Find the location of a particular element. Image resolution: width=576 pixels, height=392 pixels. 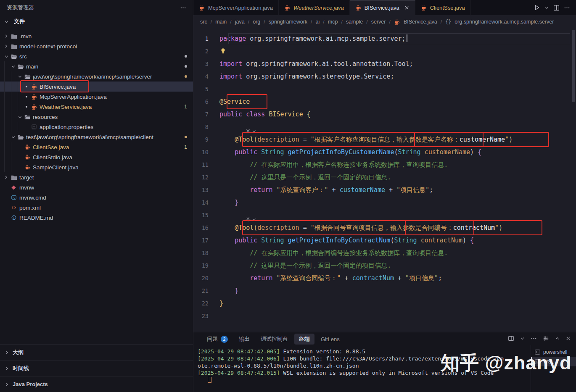

split-editor-icon is located at coordinates (557, 8).